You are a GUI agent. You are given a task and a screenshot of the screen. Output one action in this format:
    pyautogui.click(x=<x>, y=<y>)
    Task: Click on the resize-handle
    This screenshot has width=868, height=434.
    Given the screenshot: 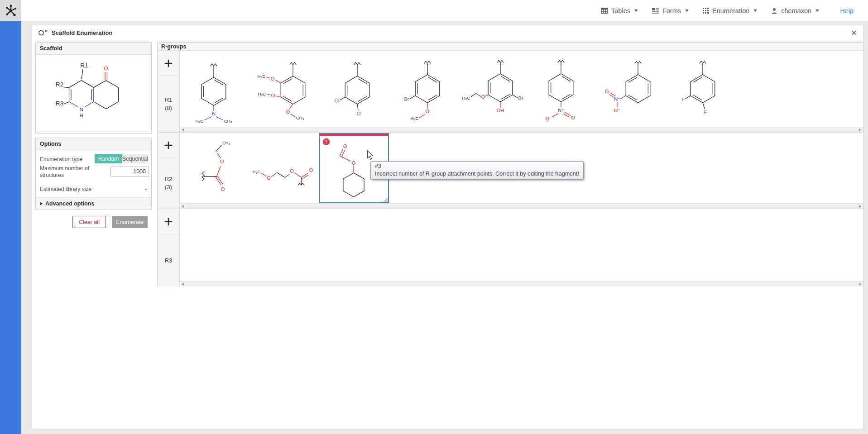 What is the action you would take?
    pyautogui.click(x=385, y=200)
    